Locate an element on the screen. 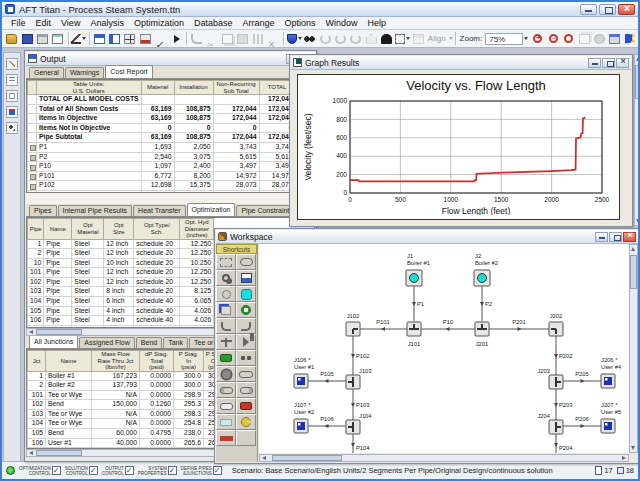 Image resolution: width=640 pixels, height=481 pixels. menu-file: File is located at coordinates (18, 23).